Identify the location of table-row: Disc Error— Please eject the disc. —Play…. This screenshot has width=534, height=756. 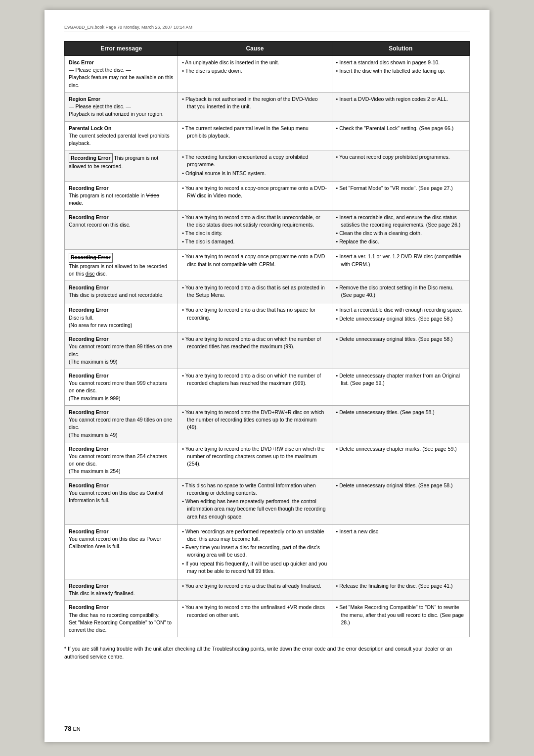
(267, 74).